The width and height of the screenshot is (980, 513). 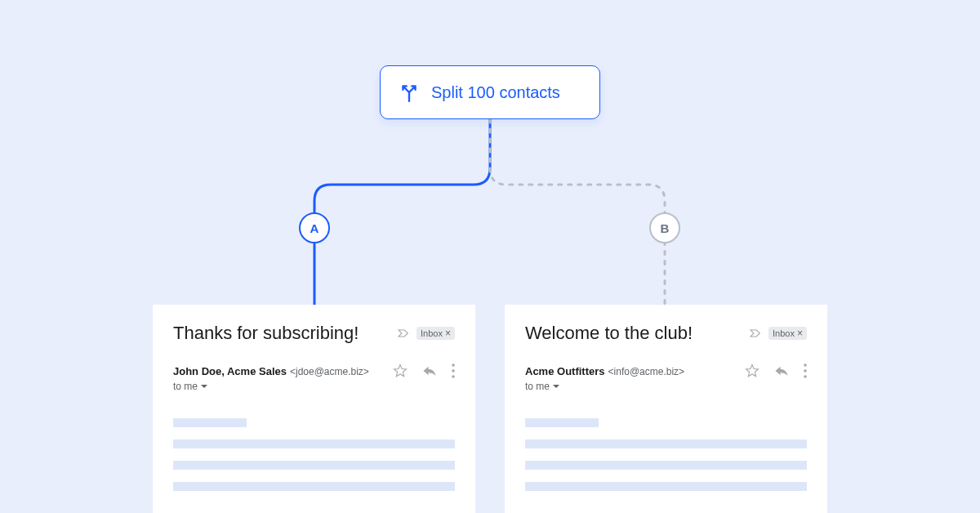 What do you see at coordinates (409, 92) in the screenshot?
I see `split-icon` at bounding box center [409, 92].